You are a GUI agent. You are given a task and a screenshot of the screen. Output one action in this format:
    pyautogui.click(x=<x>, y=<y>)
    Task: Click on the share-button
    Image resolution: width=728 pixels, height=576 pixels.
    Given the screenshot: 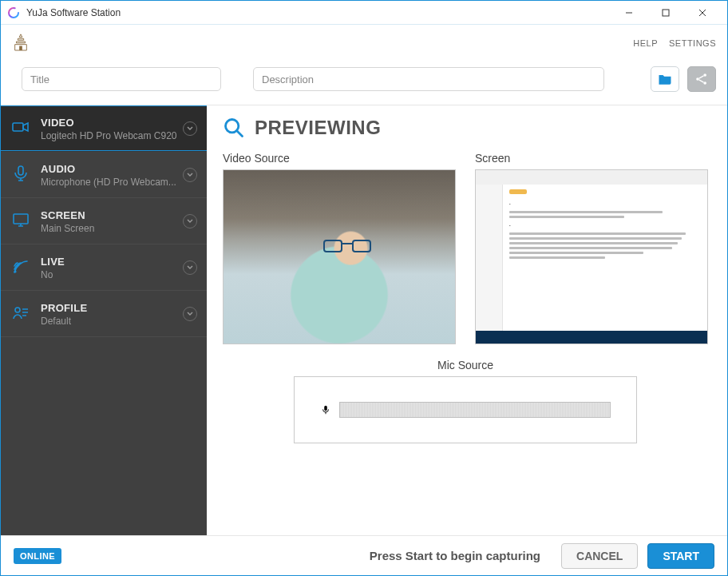 What is the action you would take?
    pyautogui.click(x=702, y=79)
    